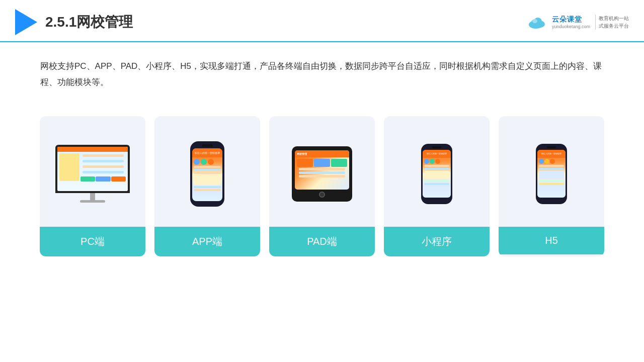 The image size is (644, 362). What do you see at coordinates (93, 174) in the screenshot?
I see `monitor-device` at bounding box center [93, 174].